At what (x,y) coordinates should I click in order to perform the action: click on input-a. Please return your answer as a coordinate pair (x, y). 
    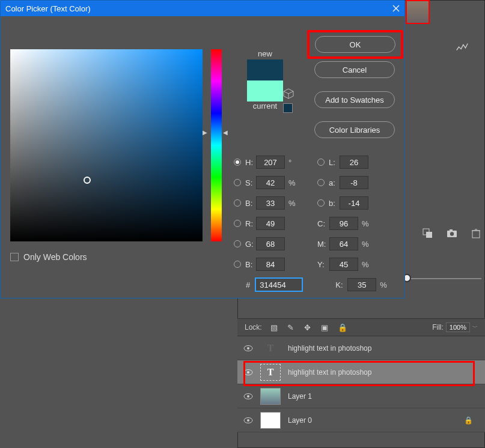
    Looking at the image, I should click on (354, 183).